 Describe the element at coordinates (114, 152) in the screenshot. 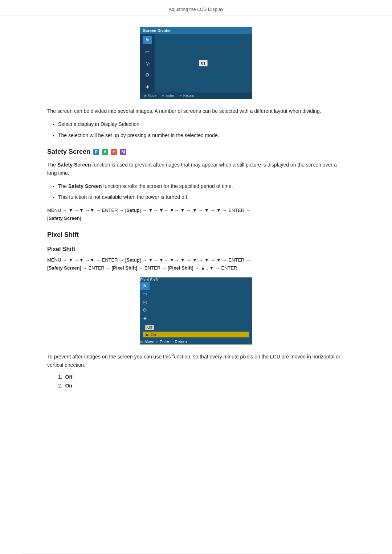

I see `badge-h: H` at that location.